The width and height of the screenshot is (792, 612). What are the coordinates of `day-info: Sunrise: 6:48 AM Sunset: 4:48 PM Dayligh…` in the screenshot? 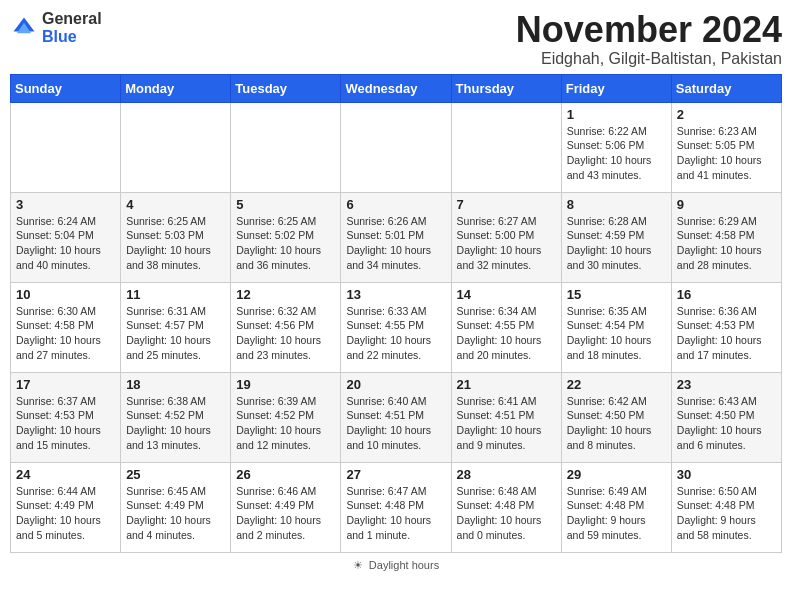 It's located at (506, 514).